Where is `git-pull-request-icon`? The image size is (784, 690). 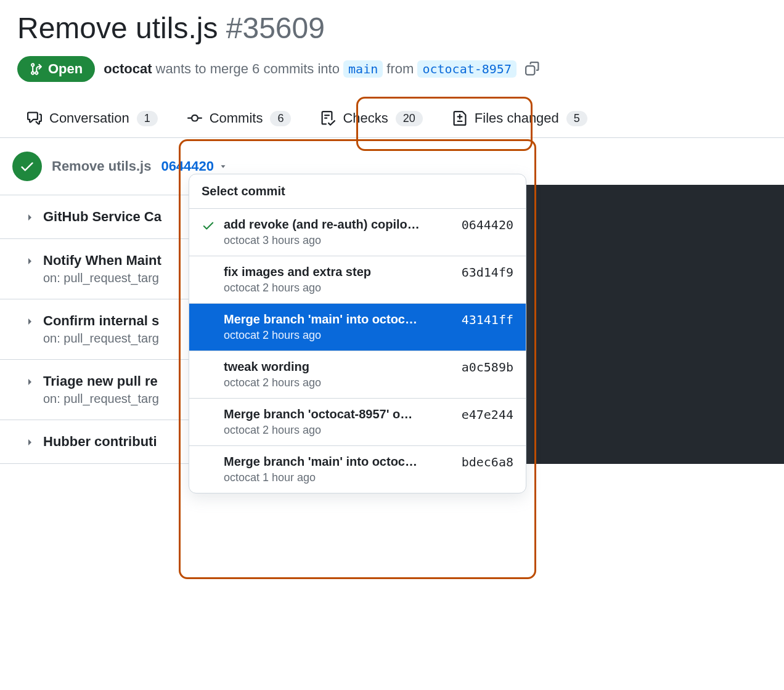
git-pull-request-icon is located at coordinates (36, 69).